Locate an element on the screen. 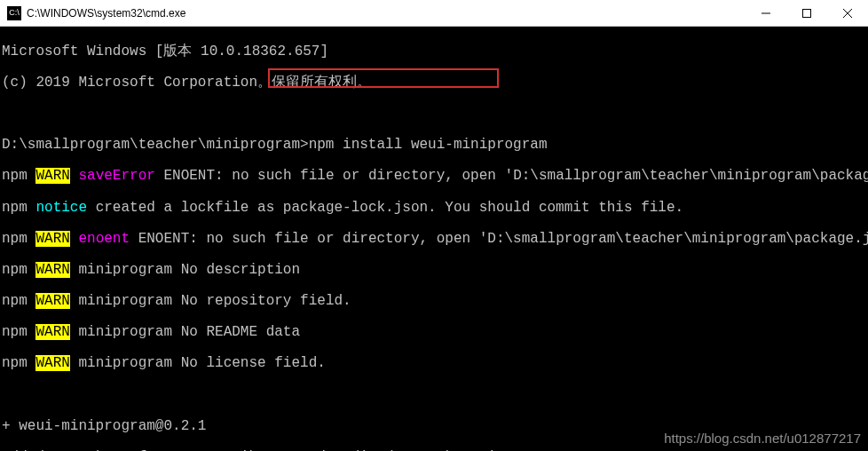  minimize-button is located at coordinates (766, 12).